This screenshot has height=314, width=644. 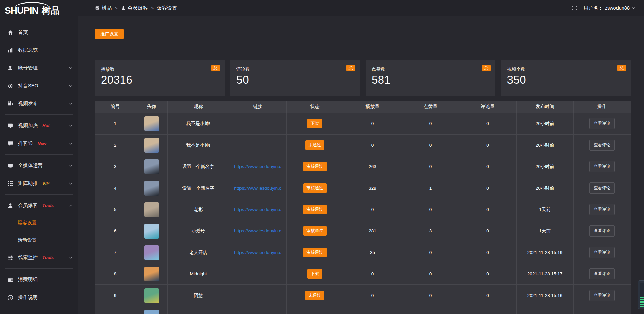 I want to click on table-row: 2我不是小帅!未通过00020小时前查看评论, so click(x=363, y=145).